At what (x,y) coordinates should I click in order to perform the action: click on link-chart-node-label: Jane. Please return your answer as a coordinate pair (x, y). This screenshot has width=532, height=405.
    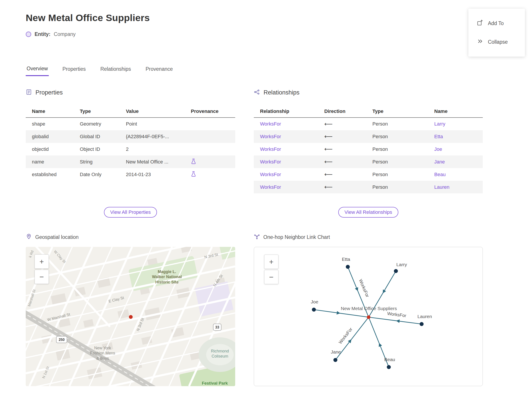
    Looking at the image, I should click on (336, 352).